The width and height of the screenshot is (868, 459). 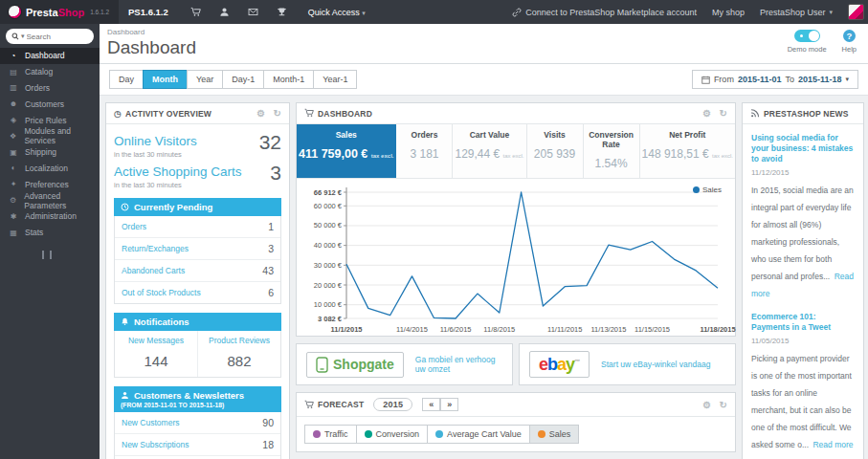 I want to click on svg-text: 11/15/2015, so click(x=653, y=329).